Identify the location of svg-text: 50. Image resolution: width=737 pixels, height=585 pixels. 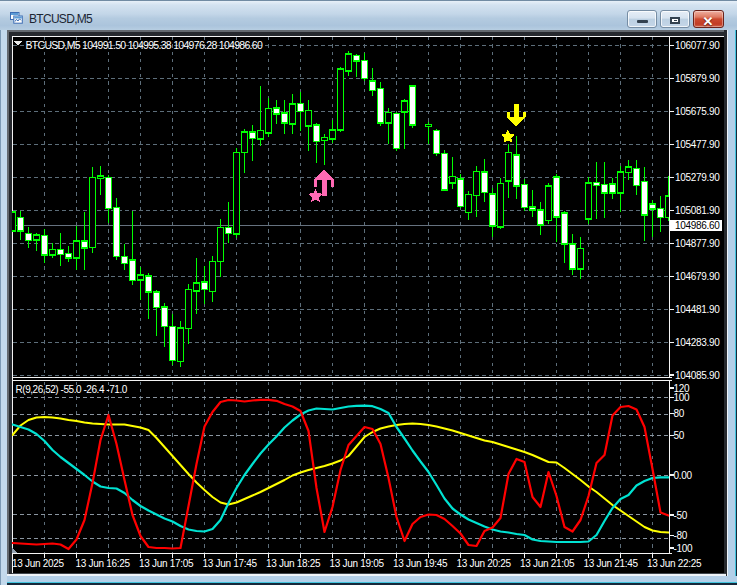
(680, 436).